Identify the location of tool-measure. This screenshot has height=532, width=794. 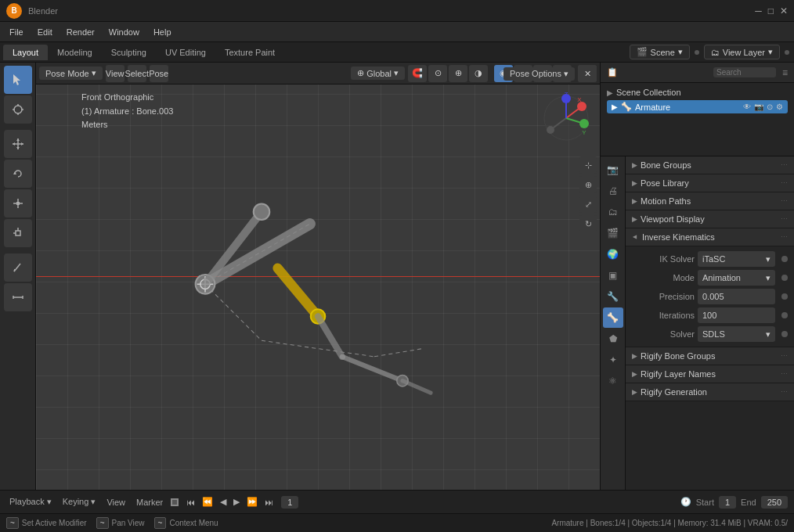
(18, 297).